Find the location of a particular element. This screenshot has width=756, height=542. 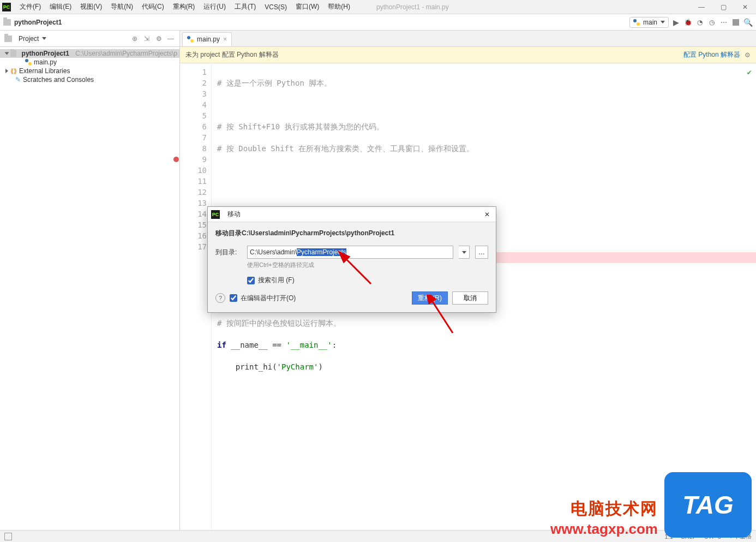

refactor-button: 重构 (R) is located at coordinates (430, 298).